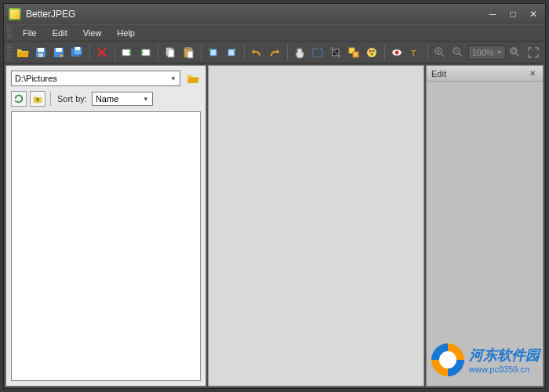 This screenshot has height=392, width=549. Describe the element at coordinates (257, 53) in the screenshot. I see `undo-button` at that location.